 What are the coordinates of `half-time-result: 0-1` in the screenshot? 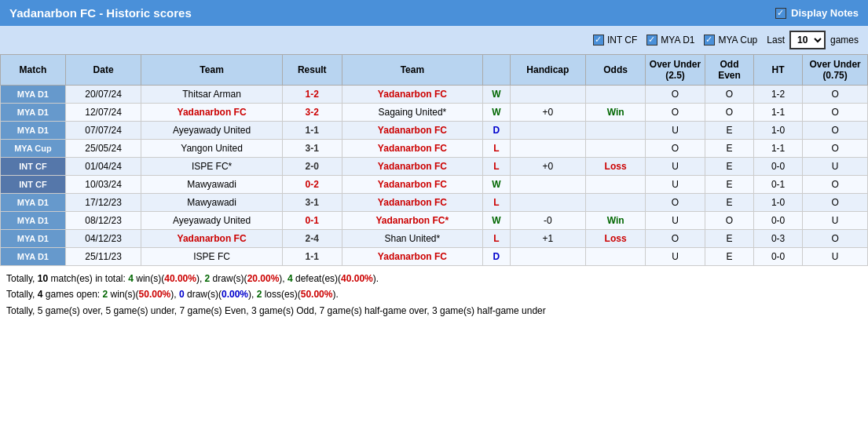 It's located at (778, 185).